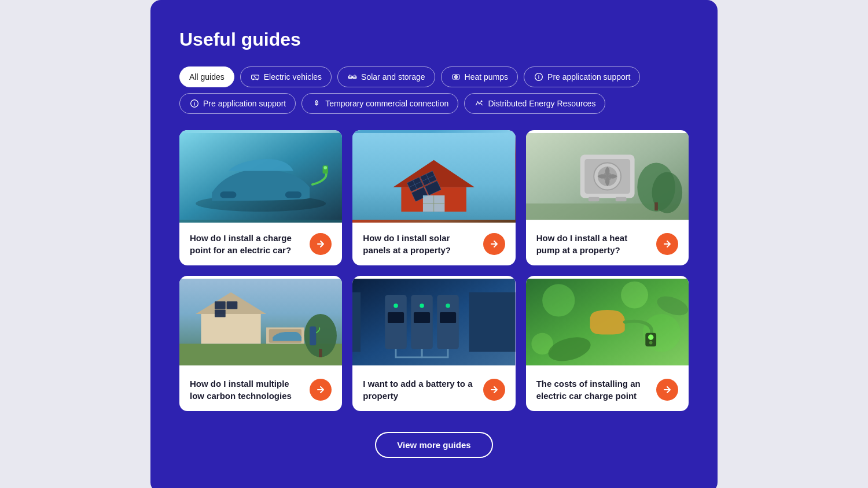 The width and height of the screenshot is (868, 488). I want to click on card-multi-tech-title: How do I install multiple low carbon tec…, so click(247, 390).